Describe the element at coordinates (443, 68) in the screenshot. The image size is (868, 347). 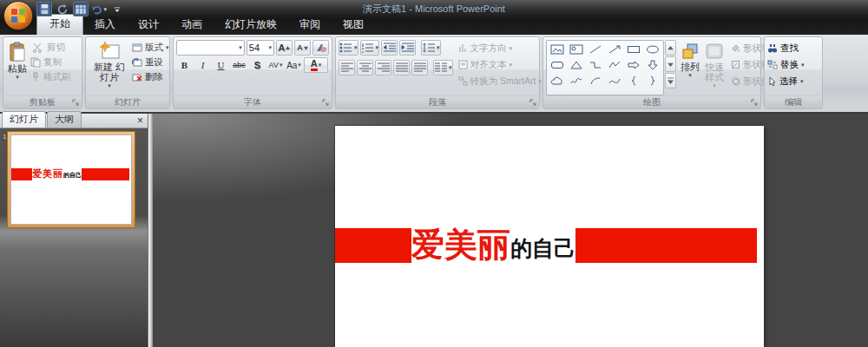
I see `columns-button: ▾` at that location.